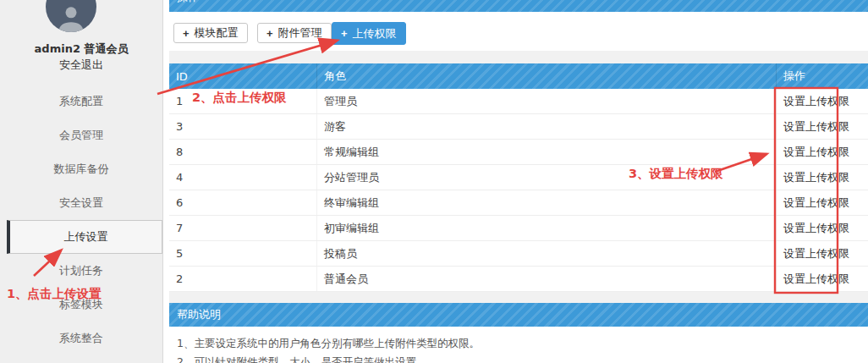 The height and width of the screenshot is (363, 868). I want to click on cell-role: 投稿员, so click(547, 254).